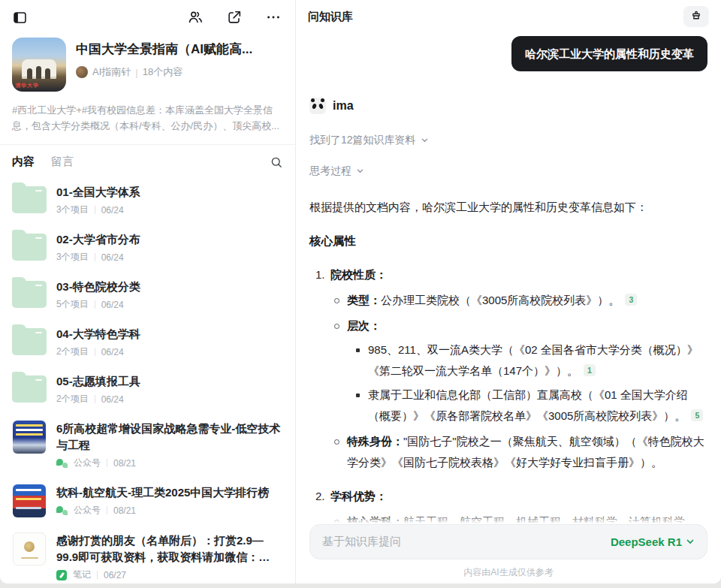  Describe the element at coordinates (696, 17) in the screenshot. I see `clear-context-button` at that location.